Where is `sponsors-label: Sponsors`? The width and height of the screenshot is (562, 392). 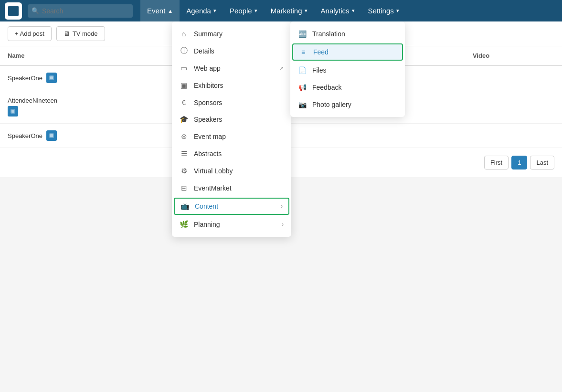
sponsors-label: Sponsors is located at coordinates (208, 103).